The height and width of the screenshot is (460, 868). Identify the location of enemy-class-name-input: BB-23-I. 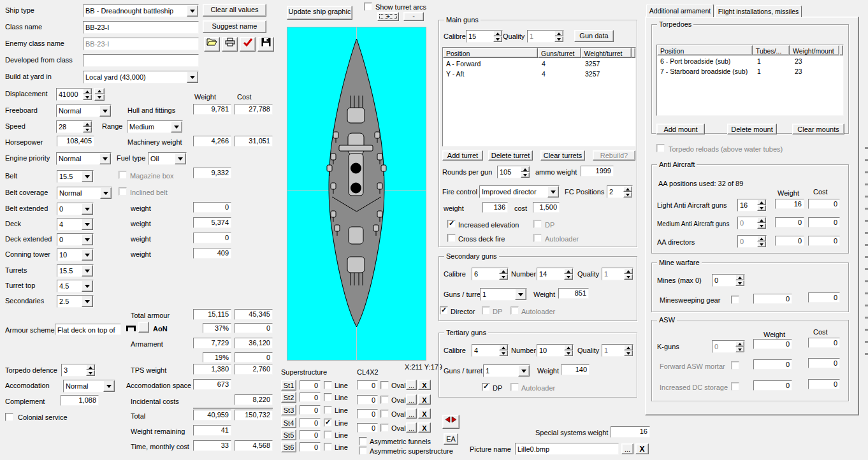
(141, 44).